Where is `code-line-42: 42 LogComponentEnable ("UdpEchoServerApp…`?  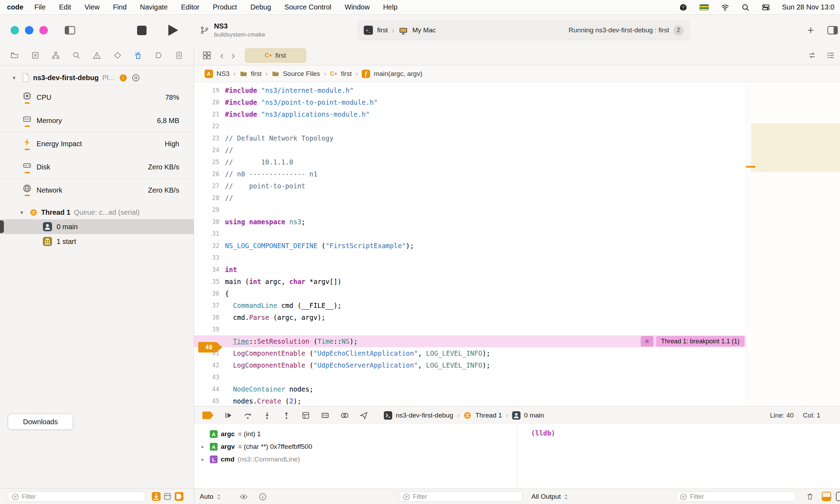 code-line-42: 42 LogComponentEnable ("UdpEchoServerApp… is located at coordinates (470, 365).